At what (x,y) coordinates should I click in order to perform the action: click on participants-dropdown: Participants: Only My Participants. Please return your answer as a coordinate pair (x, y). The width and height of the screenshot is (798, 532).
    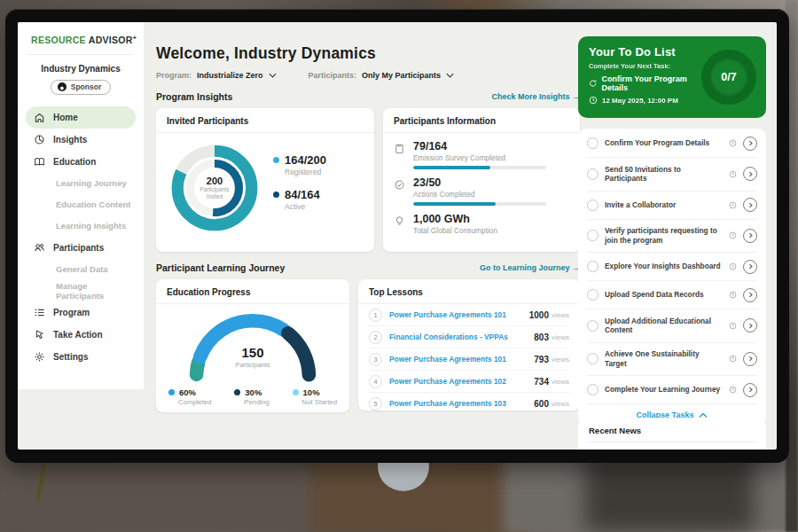
    Looking at the image, I should click on (381, 75).